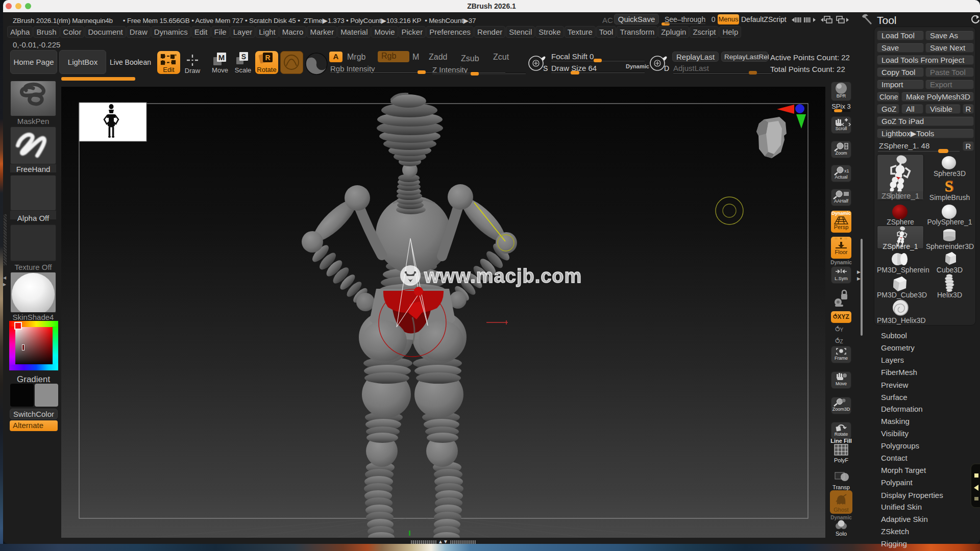 This screenshot has height=551, width=980. I want to click on svg-text: www.macjb.com, so click(503, 276).